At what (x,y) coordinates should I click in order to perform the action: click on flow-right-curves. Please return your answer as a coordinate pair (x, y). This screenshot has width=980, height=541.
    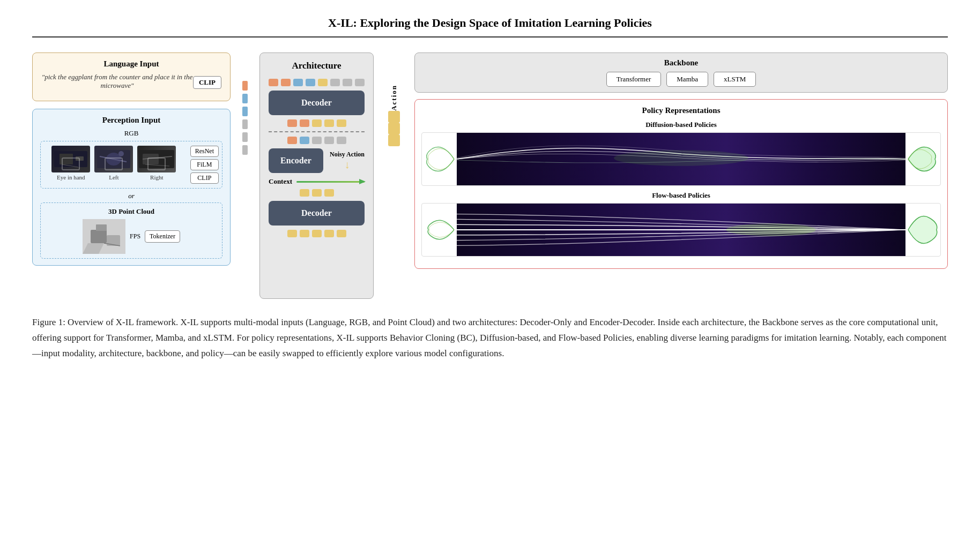
    Looking at the image, I should click on (923, 230).